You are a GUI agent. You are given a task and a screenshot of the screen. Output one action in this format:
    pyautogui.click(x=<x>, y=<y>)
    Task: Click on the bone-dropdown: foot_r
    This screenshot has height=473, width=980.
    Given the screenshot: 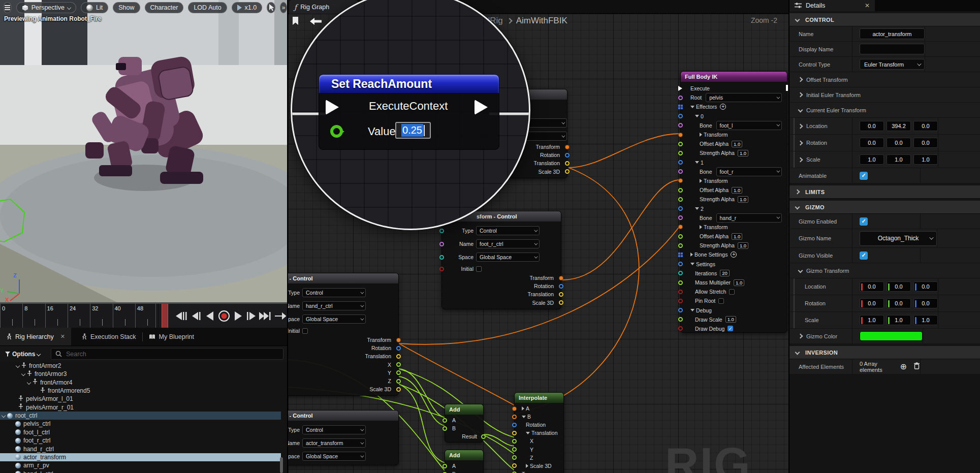 What is the action you would take?
    pyautogui.click(x=749, y=172)
    